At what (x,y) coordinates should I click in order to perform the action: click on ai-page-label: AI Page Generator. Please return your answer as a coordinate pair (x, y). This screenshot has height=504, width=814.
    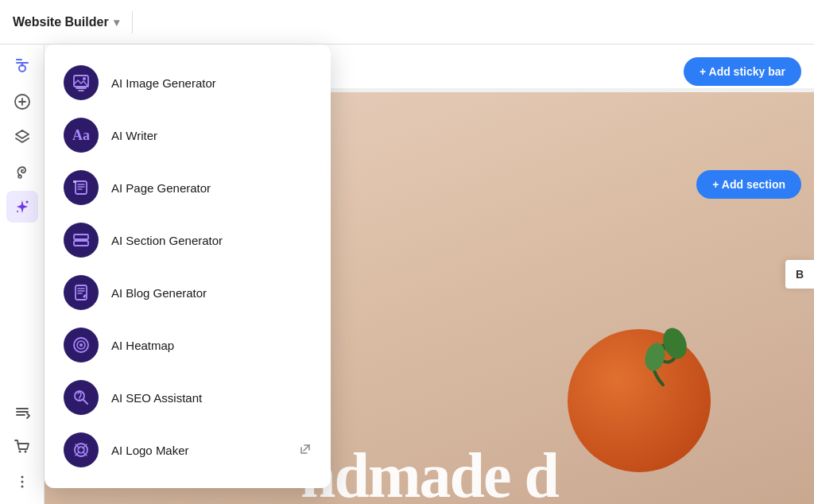
    Looking at the image, I should click on (211, 188).